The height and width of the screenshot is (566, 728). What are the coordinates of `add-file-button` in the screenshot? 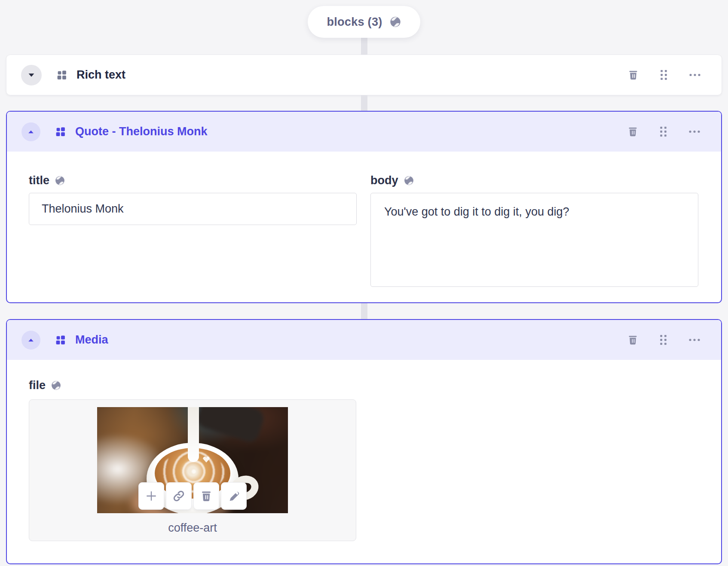 It's located at (151, 496).